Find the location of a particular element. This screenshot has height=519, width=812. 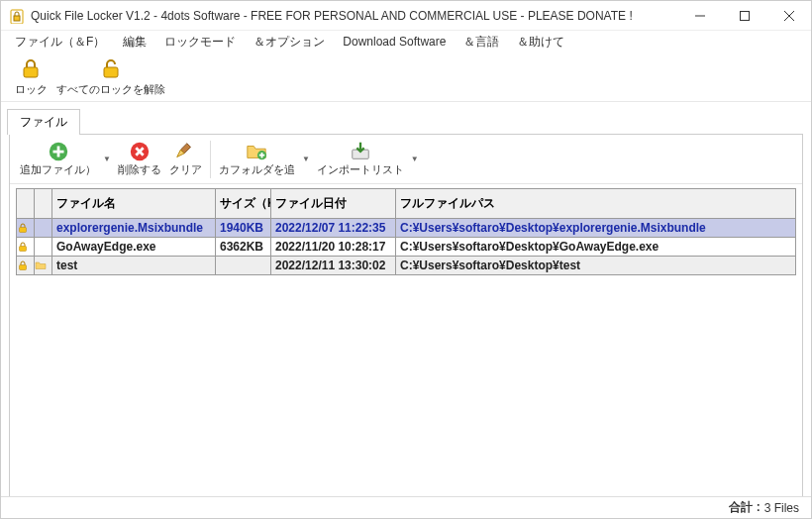

cell-date: 2022/12/07 11:22:35 is located at coordinates (334, 228).